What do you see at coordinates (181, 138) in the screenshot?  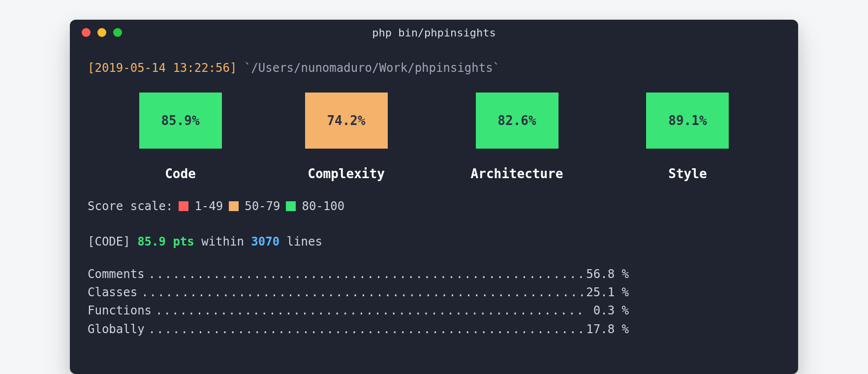 I see `score-card-code: 85.9% Code` at bounding box center [181, 138].